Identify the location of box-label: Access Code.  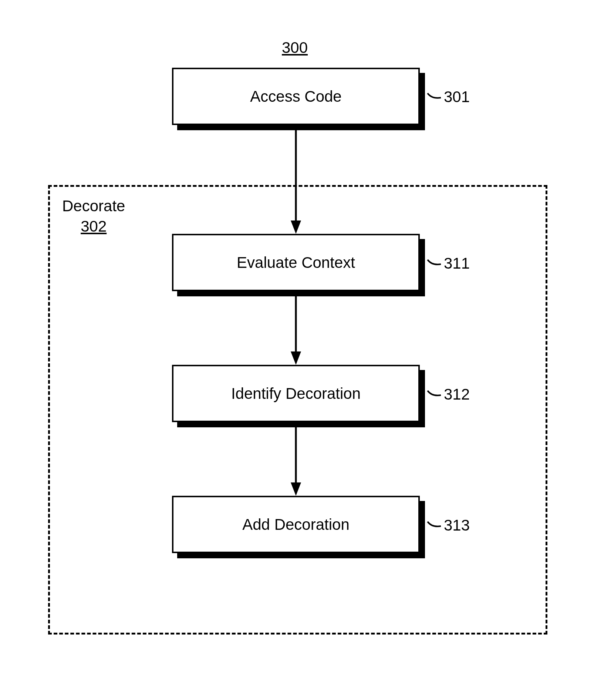
(296, 97).